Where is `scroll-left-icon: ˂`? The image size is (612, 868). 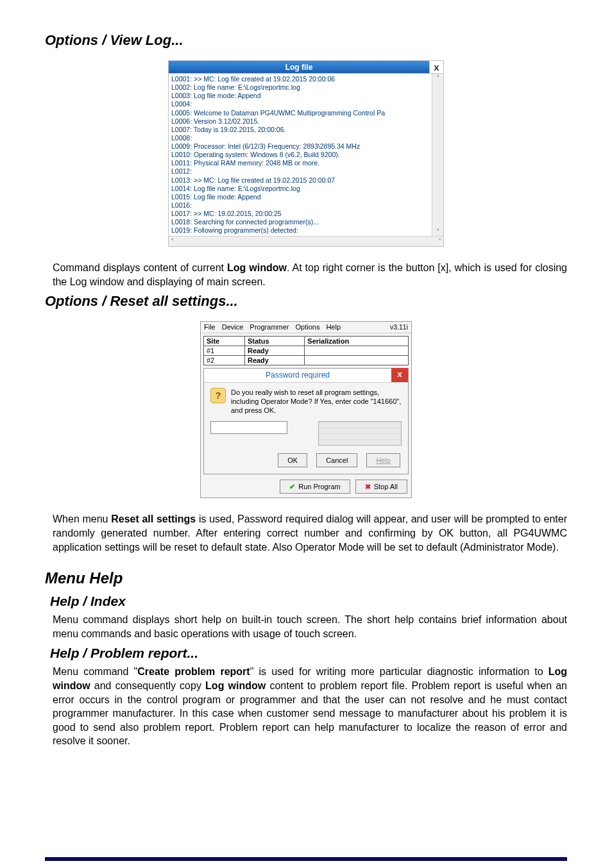 scroll-left-icon: ˂ is located at coordinates (172, 241).